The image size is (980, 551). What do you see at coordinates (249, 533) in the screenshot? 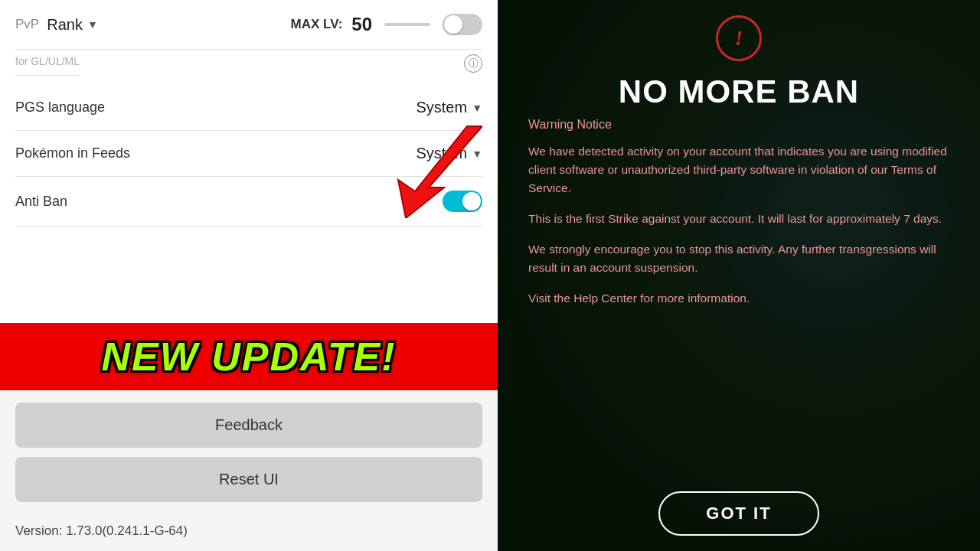
I see `version-text: Version: 1.73.0(0.241.1-G-64)` at bounding box center [249, 533].